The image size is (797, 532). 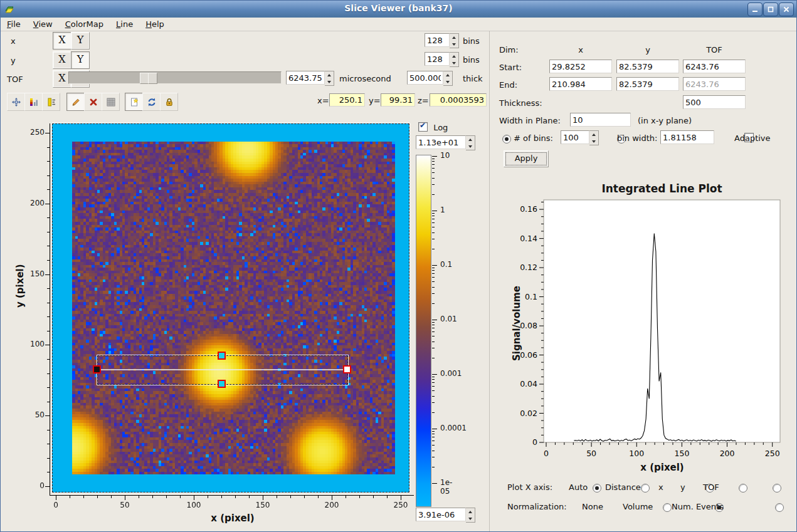 I want to click on colorbar-max-input, so click(x=441, y=142).